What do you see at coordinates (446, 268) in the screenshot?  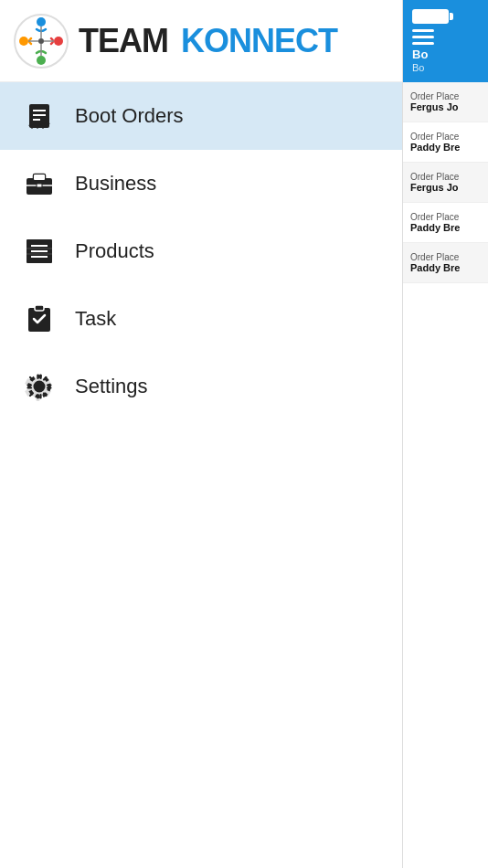 I see `order-name-5: Paddy Bre` at bounding box center [446, 268].